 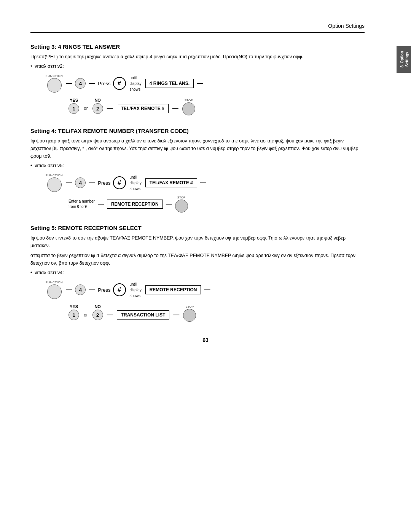 I want to click on display-box-setting4: TEL/FAX REMOTE #, so click(x=171, y=183).